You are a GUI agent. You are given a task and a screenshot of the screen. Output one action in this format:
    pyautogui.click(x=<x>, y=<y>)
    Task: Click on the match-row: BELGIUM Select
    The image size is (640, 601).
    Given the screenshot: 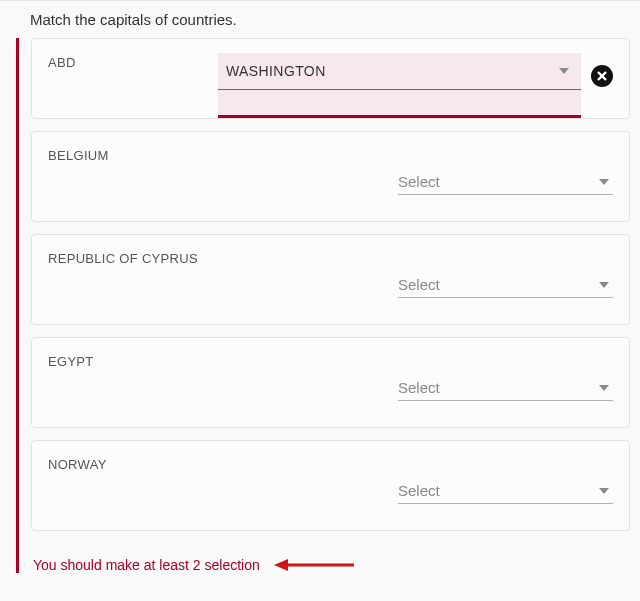 What is the action you would take?
    pyautogui.click(x=330, y=176)
    